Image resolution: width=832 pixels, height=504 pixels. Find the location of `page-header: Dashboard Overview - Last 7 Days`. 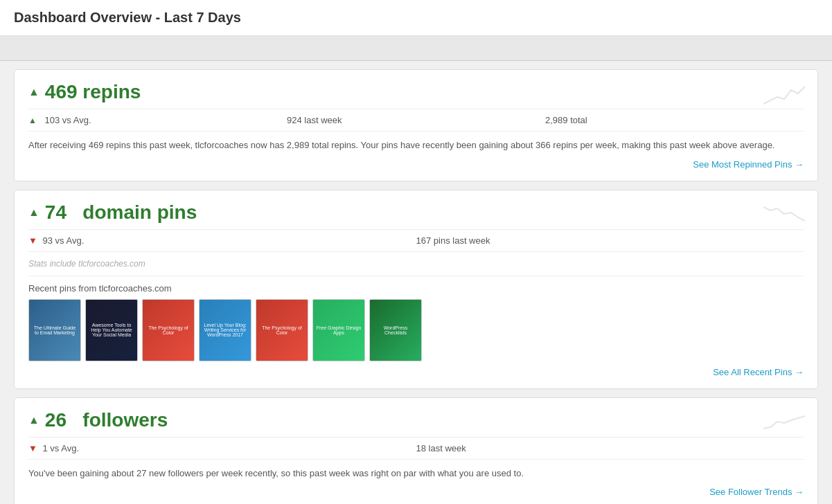

page-header: Dashboard Overview - Last 7 Days is located at coordinates (416, 18).